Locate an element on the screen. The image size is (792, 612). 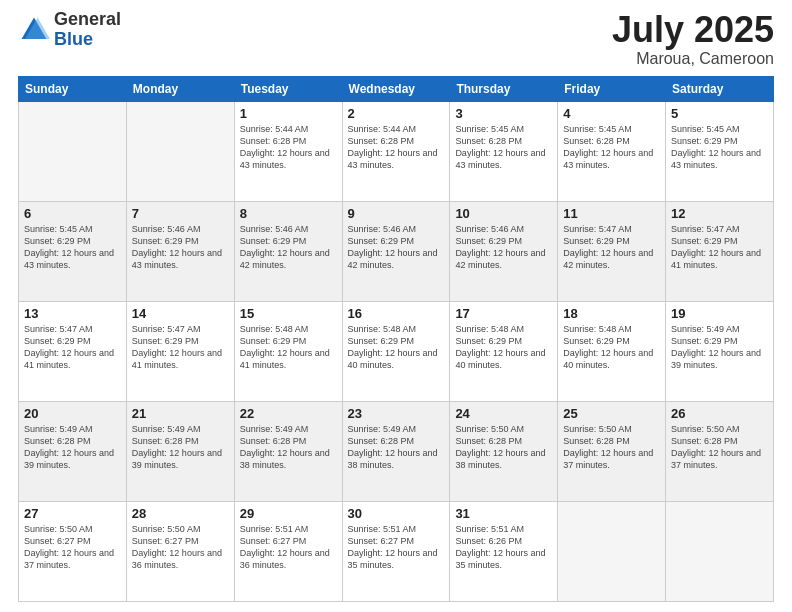
col-tuesday: Tuesday is located at coordinates (288, 88).